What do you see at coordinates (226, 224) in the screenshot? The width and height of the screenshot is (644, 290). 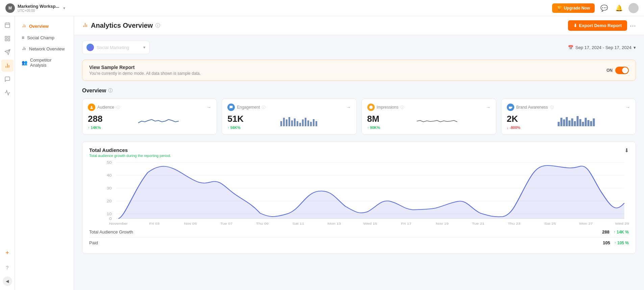 I see `svg-text: Tue 07` at bounding box center [226, 224].